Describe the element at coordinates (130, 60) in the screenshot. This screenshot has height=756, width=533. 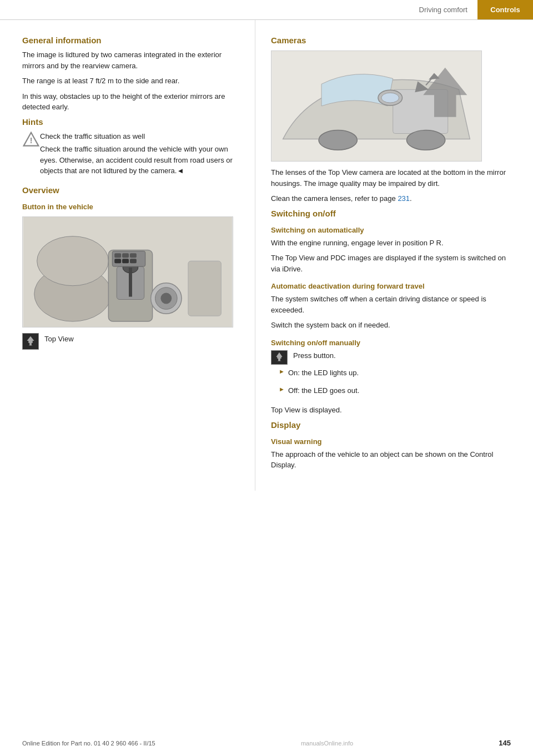
I see `general-info-para1: The image is lidtured by two cameras int…` at that location.